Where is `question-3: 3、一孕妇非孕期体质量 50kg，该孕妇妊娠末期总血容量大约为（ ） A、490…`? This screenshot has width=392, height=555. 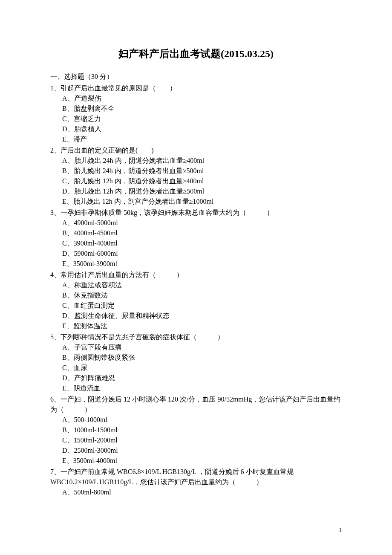 question-3: 3、一孕妇非孕期体质量 50kg，该孕妇妊娠末期总血容量大约为（ ） A、490… is located at coordinates (196, 238).